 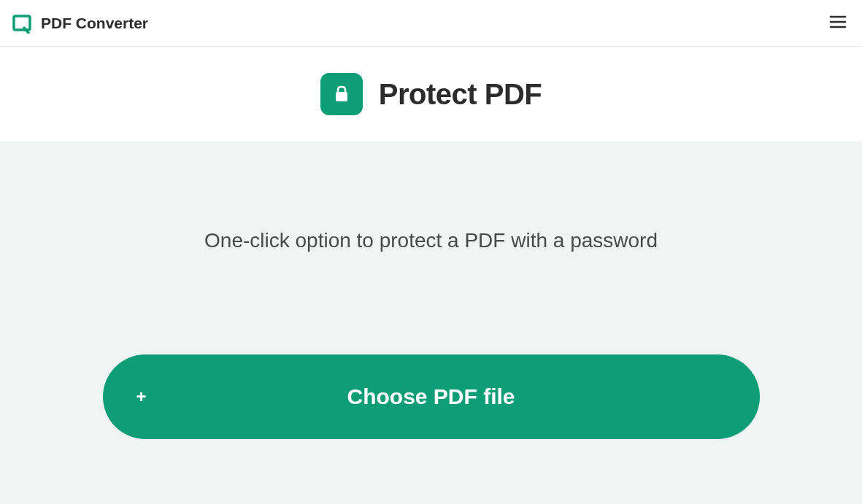 I want to click on page-title: Protect PDF, so click(x=460, y=95).